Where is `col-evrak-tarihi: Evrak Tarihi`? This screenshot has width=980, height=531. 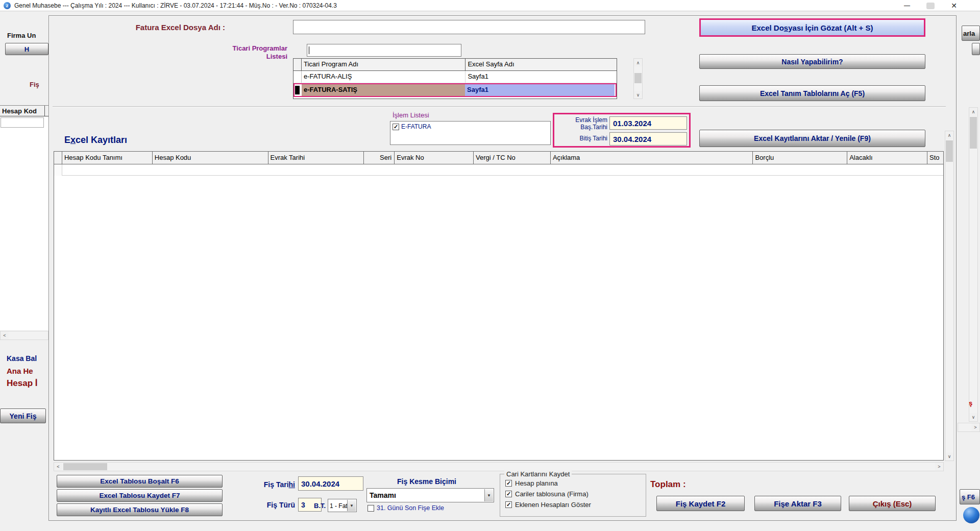
col-evrak-tarihi: Evrak Tarihi is located at coordinates (316, 158).